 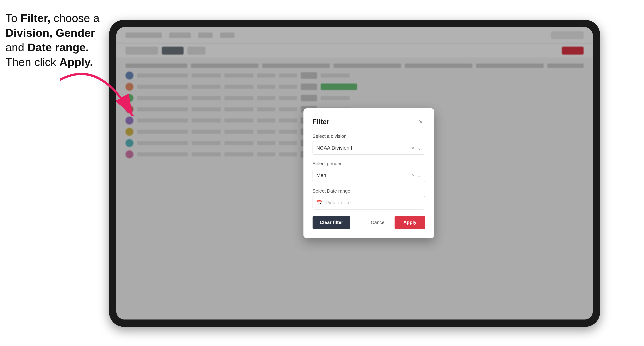 I want to click on gender-select: Men × ⌄, so click(x=369, y=175).